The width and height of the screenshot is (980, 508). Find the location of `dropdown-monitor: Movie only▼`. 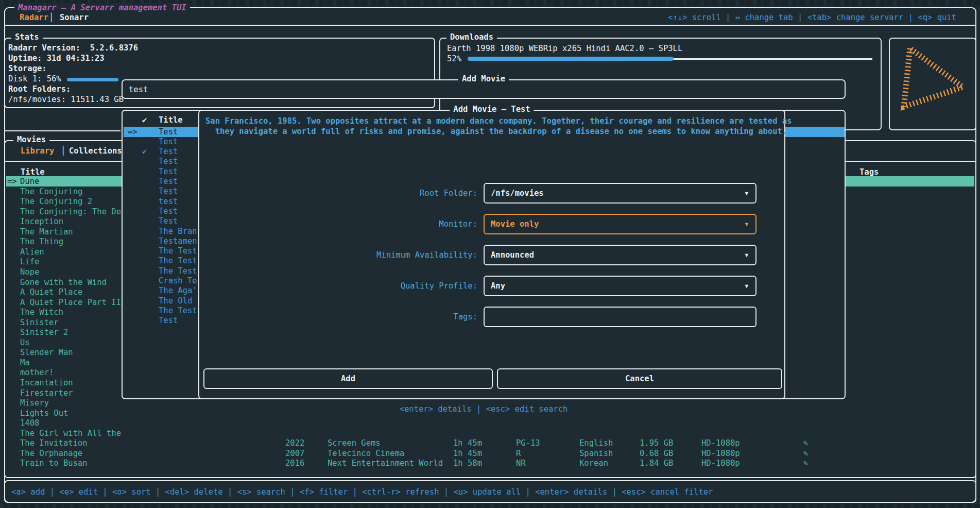

dropdown-monitor: Movie only▼ is located at coordinates (620, 224).